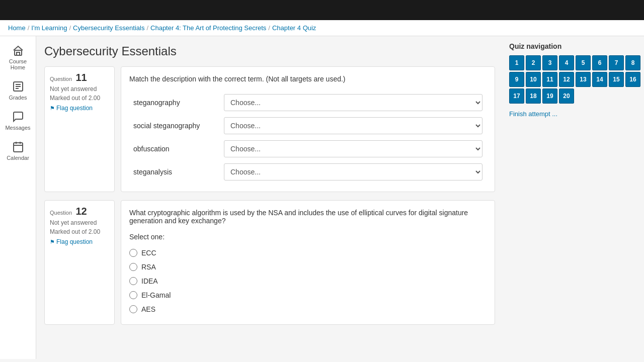  What do you see at coordinates (70, 28) in the screenshot?
I see `sep2: /` at bounding box center [70, 28].